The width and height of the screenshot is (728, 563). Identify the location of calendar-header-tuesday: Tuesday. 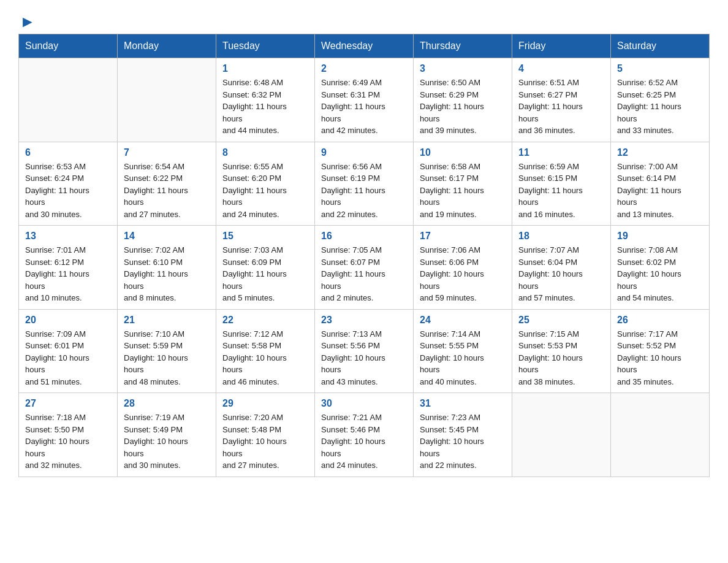
(266, 47).